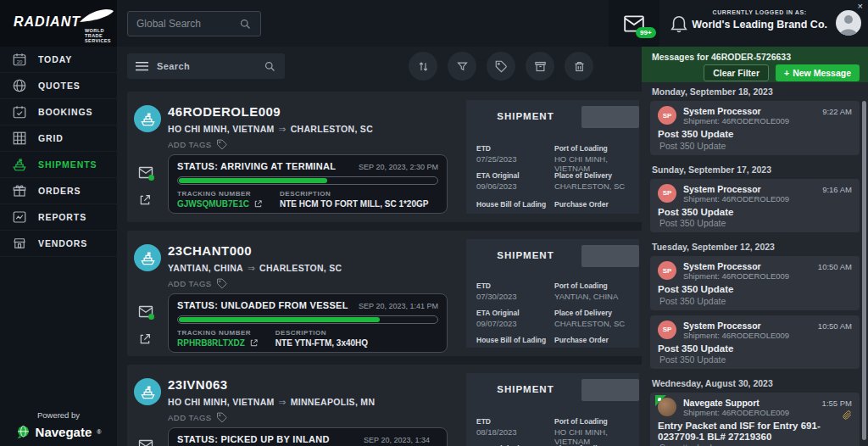 The width and height of the screenshot is (868, 446). I want to click on field-purchase-order: Purchase Order, so click(597, 341).